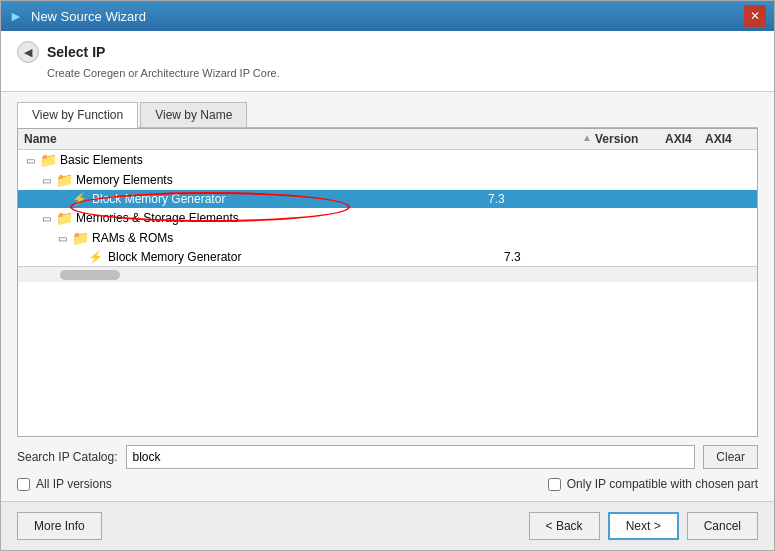 The image size is (775, 551). Describe the element at coordinates (60, 526) in the screenshot. I see `footer-left: More Info` at that location.